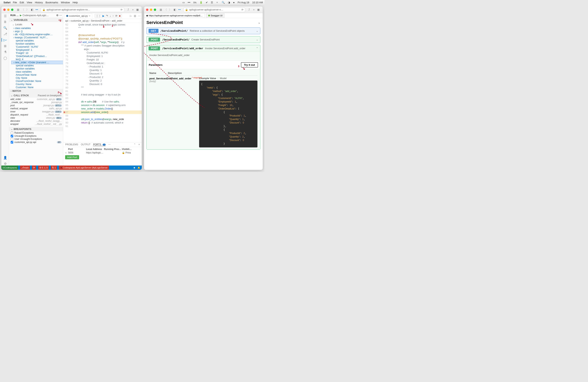 This screenshot has width=588, height=382. What do you see at coordinates (104, 16) in the screenshot?
I see `continue-icon: ▶` at bounding box center [104, 16].